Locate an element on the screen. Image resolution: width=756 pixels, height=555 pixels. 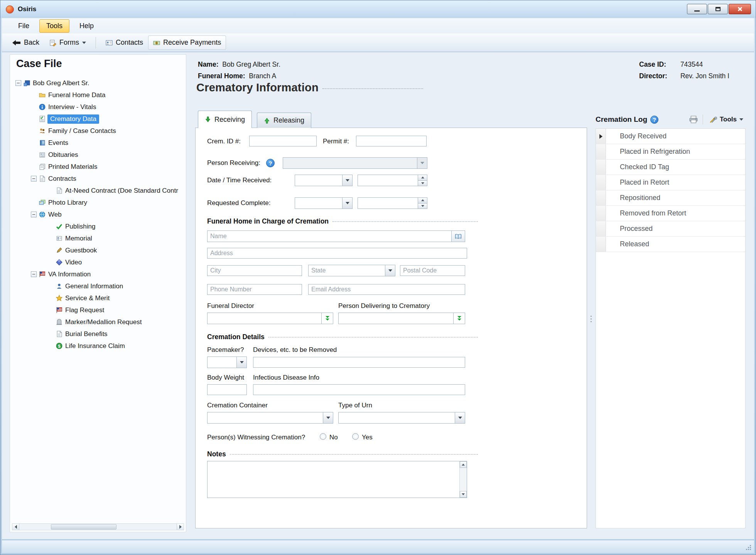
log-row-placed-in-retort: Placed in Retort is located at coordinates (670, 183).